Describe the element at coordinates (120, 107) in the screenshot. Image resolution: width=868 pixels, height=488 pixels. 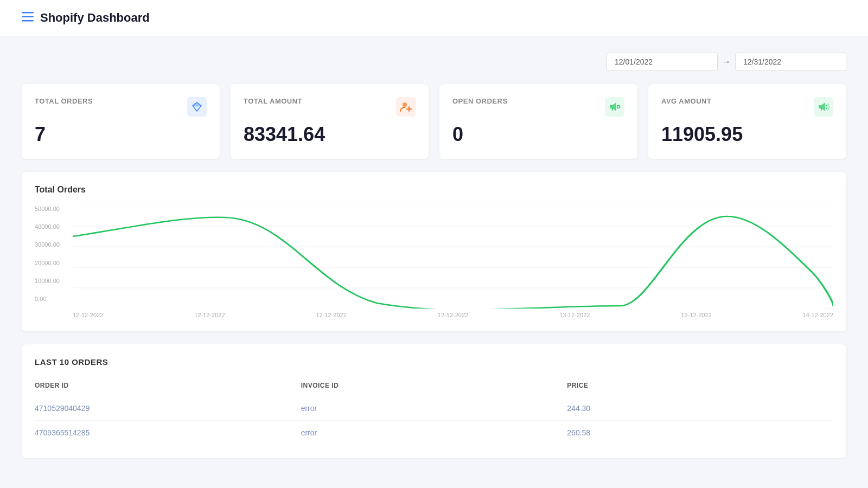
I see `stat-header-total-orders: TOTAL ORDERS` at that location.